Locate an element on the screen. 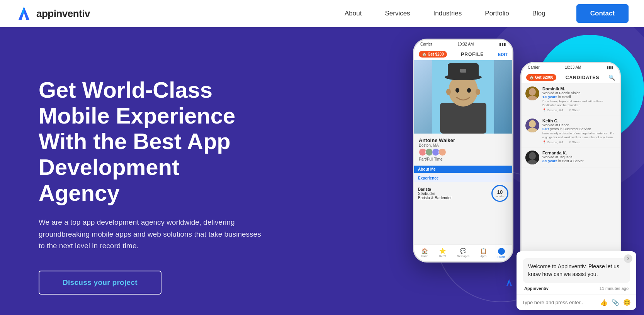 This screenshot has width=644, height=315. phone1-time: 10:32 AM is located at coordinates (466, 44).